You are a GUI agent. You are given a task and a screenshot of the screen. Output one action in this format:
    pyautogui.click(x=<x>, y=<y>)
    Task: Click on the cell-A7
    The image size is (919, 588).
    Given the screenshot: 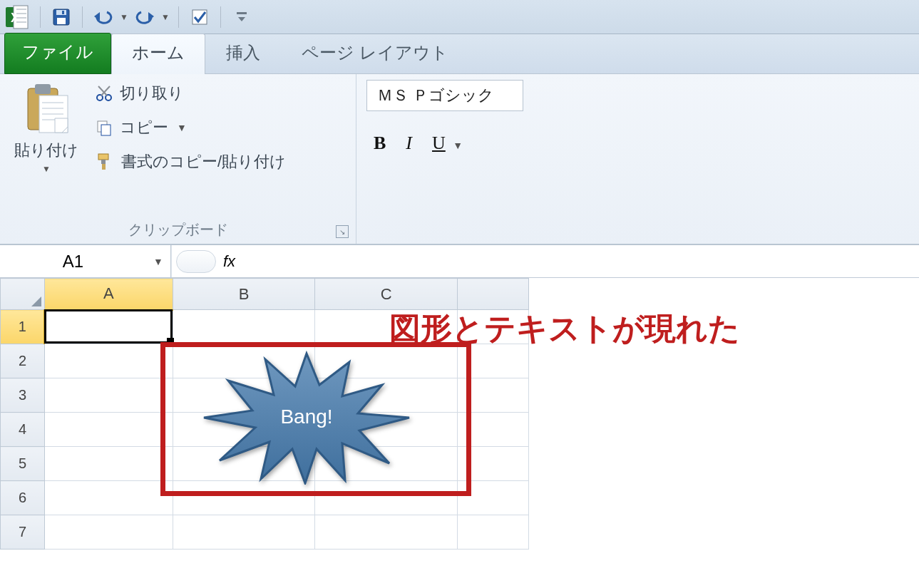 What is the action you would take?
    pyautogui.click(x=108, y=532)
    